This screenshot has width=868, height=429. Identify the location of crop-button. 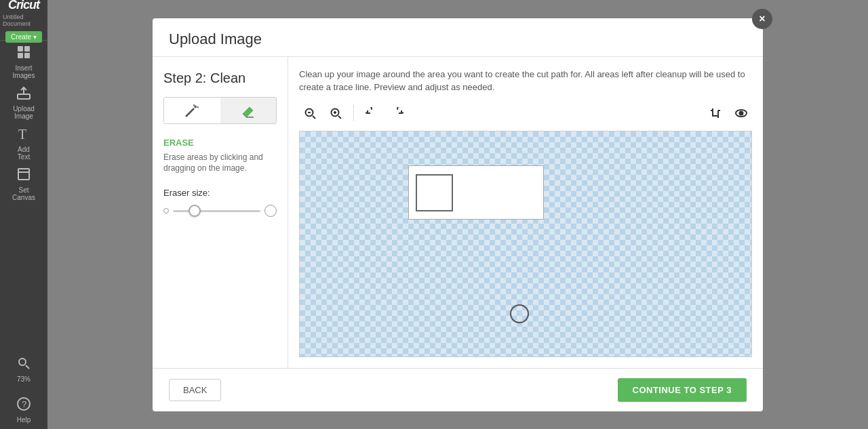
(715, 113).